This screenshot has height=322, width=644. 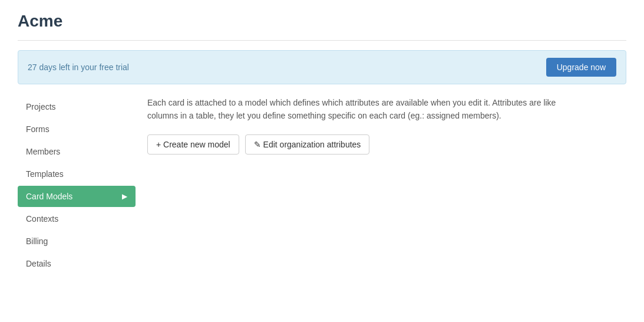 What do you see at coordinates (38, 129) in the screenshot?
I see `sidebar-item-label: Forms` at bounding box center [38, 129].